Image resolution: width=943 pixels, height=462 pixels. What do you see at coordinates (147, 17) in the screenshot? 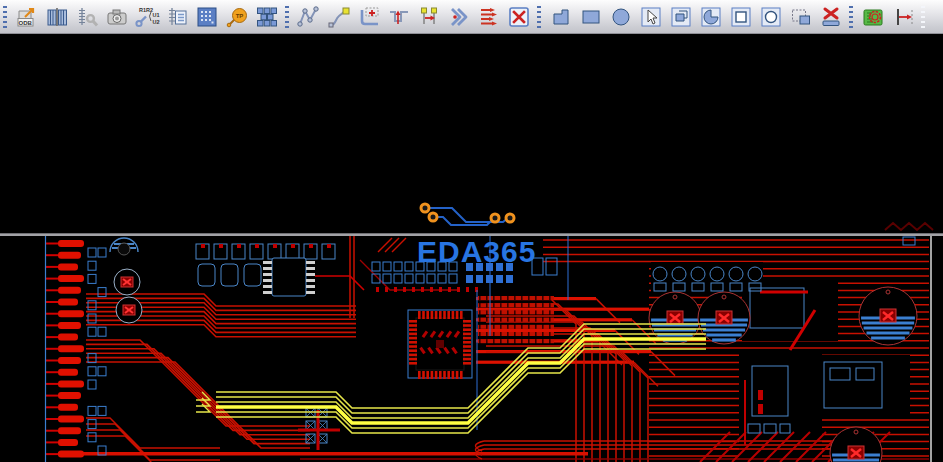
I see `rename-refdes-button: R1R2 U1 U2` at bounding box center [147, 17].